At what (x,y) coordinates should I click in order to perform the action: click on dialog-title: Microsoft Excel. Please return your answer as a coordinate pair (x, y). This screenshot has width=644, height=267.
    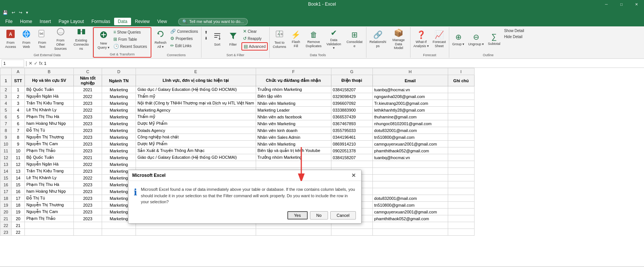
    Looking at the image, I should click on (149, 175).